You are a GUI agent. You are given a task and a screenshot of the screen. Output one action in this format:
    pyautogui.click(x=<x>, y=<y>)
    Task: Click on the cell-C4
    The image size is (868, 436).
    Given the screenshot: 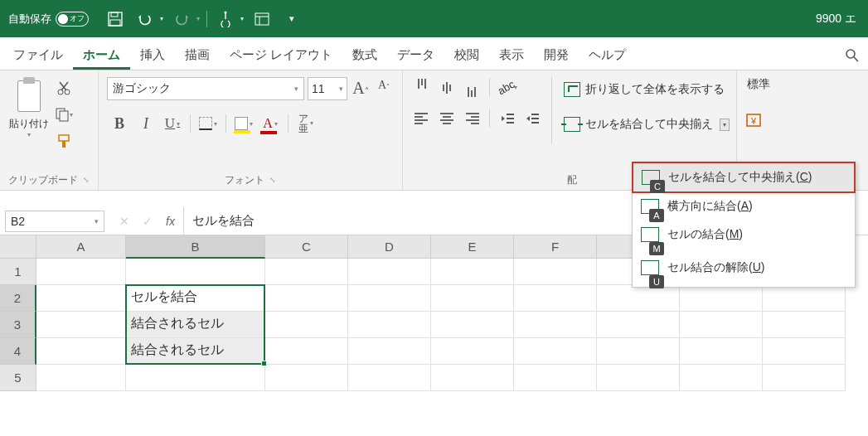 What is the action you would take?
    pyautogui.click(x=307, y=351)
    